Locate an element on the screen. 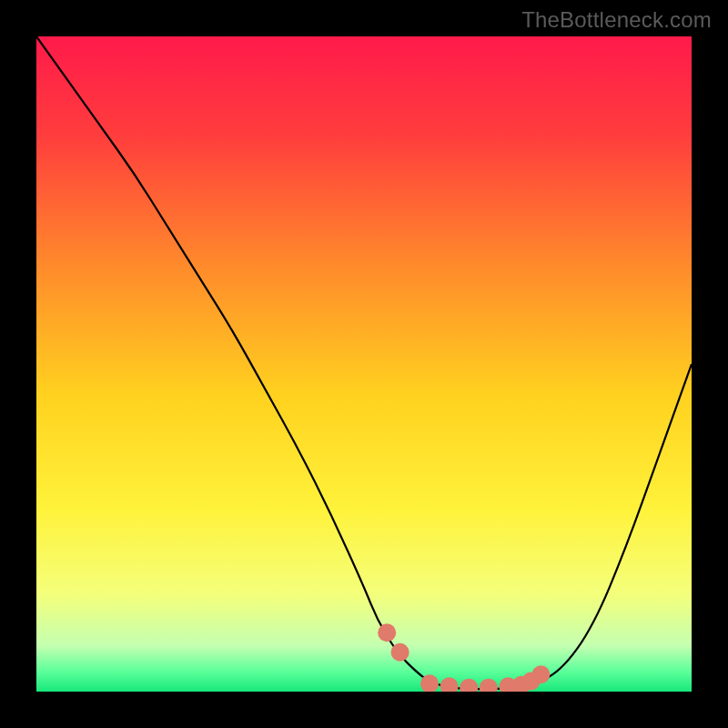  watermark-text: TheBottleneck.com is located at coordinates (617, 20).